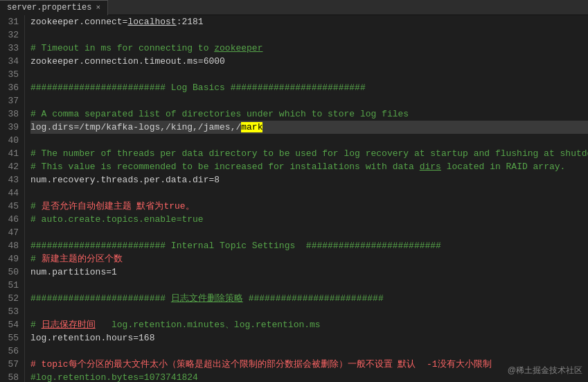  Describe the element at coordinates (545, 370) in the screenshot. I see `watermark: @稀土掘金技术社区` at that location.